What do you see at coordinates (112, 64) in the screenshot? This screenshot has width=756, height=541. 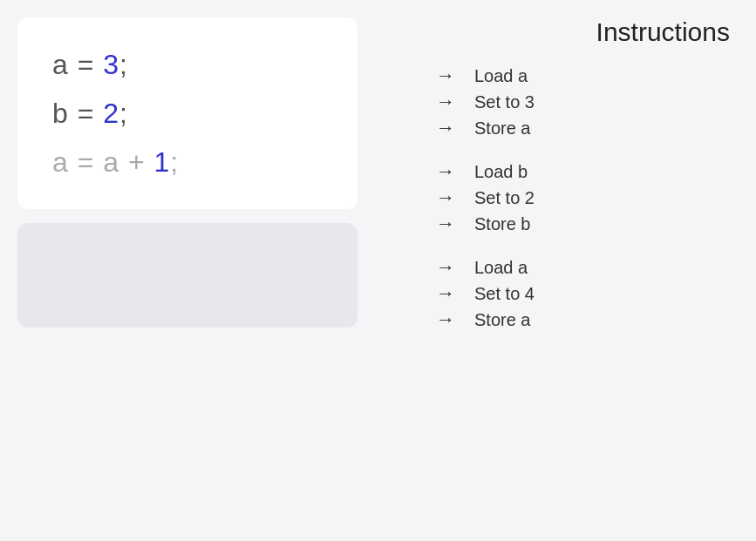 I see `code-number-3: 3` at bounding box center [112, 64].